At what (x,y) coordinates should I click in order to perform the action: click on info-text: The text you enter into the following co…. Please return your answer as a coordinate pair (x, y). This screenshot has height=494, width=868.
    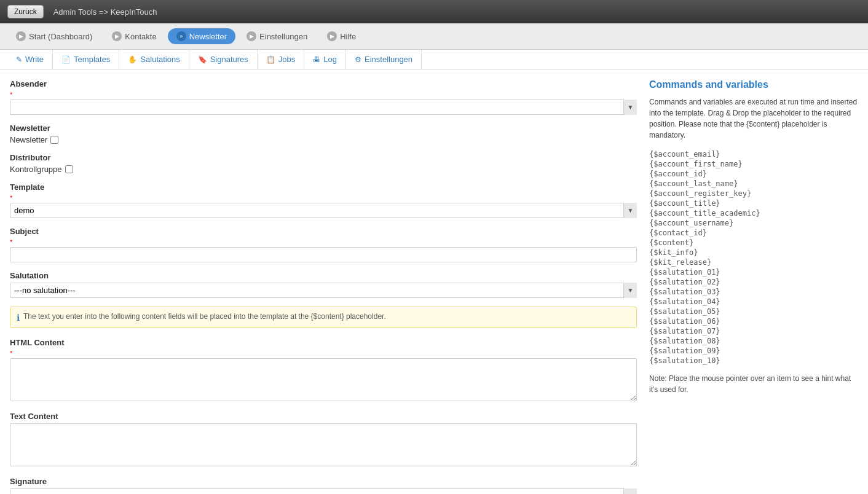
    Looking at the image, I should click on (205, 316).